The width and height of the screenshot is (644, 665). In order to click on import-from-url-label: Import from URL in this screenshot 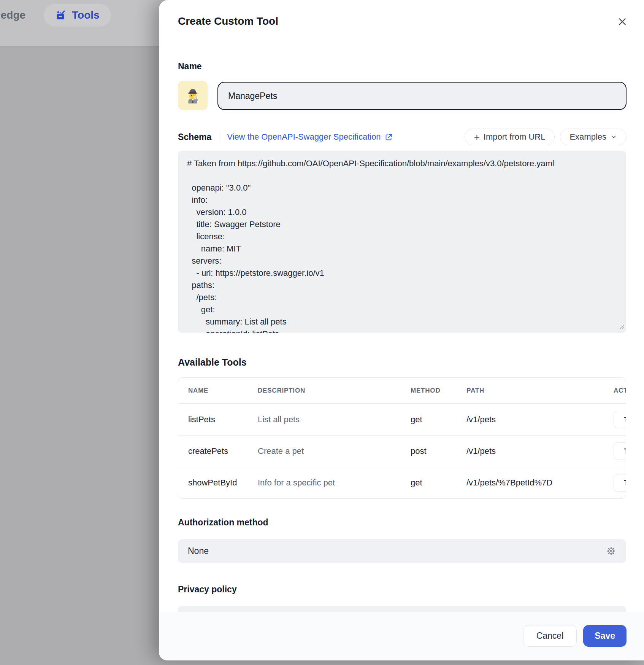, I will do `click(515, 137)`.